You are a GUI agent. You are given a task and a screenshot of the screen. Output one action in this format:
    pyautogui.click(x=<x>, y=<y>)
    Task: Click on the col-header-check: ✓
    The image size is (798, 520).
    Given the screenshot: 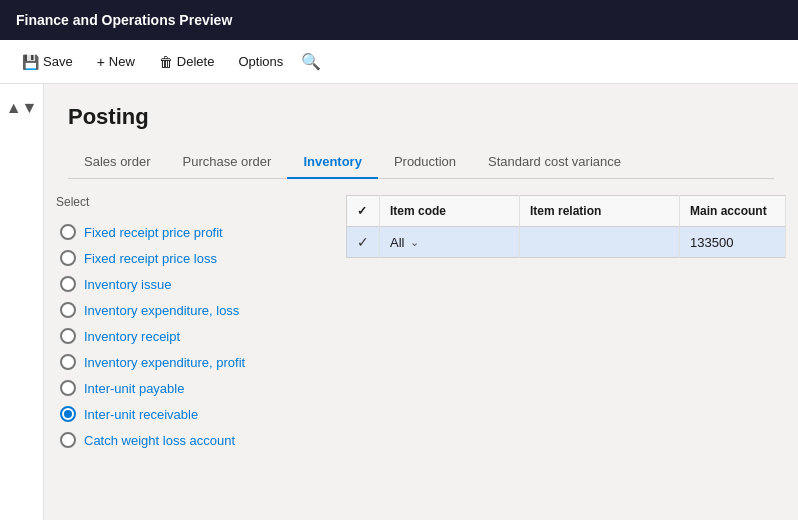 What is the action you would take?
    pyautogui.click(x=364, y=212)
    